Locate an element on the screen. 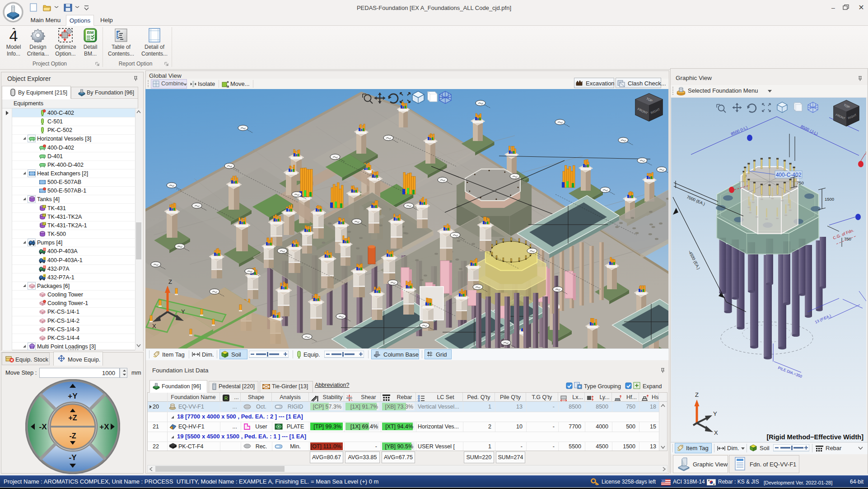 The image size is (868, 489). svg-text: T1 is located at coordinates (44, 224).